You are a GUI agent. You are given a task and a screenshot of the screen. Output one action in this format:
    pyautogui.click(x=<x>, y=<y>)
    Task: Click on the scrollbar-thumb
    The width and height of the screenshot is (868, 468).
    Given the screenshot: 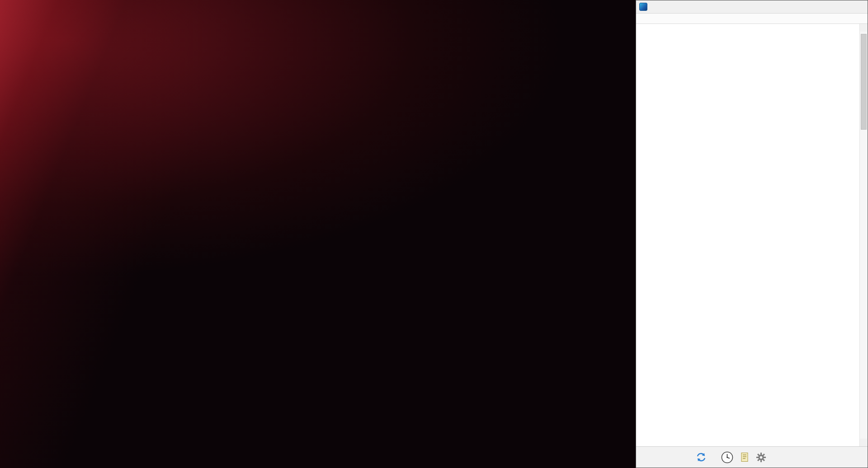 What is the action you would take?
    pyautogui.click(x=863, y=82)
    